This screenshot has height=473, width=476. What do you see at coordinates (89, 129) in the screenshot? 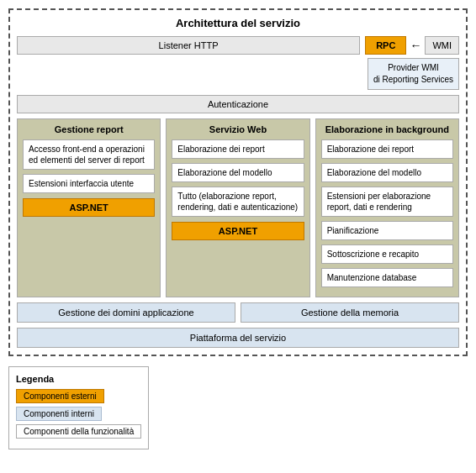
I see `col1-title: Gestione report` at bounding box center [89, 129].